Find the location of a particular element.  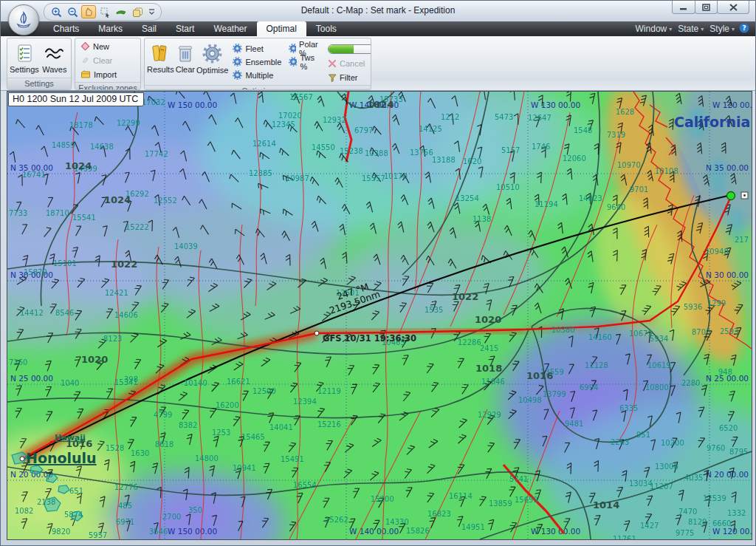

wave-data-value: 12421 is located at coordinates (117, 293).